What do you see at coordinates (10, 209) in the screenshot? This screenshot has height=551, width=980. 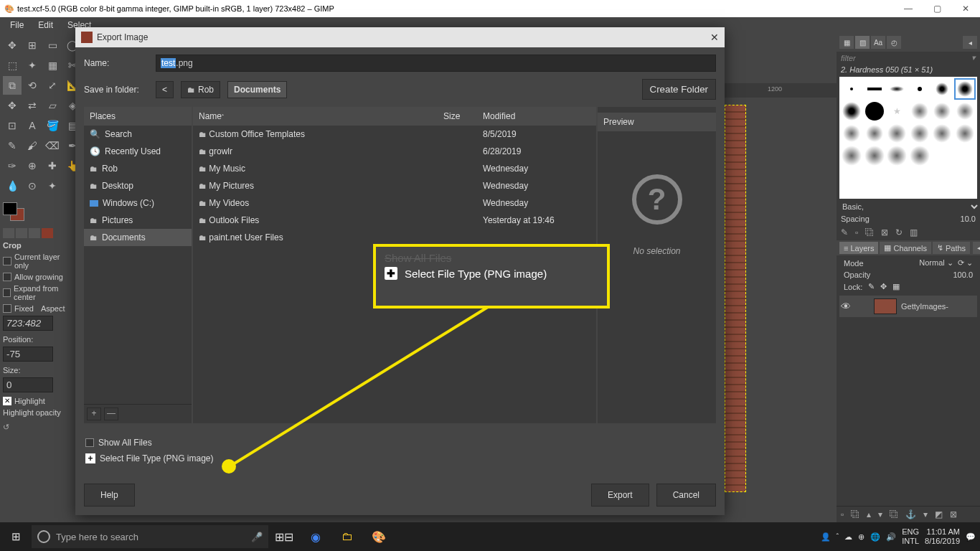 I see `fg-color` at bounding box center [10, 209].